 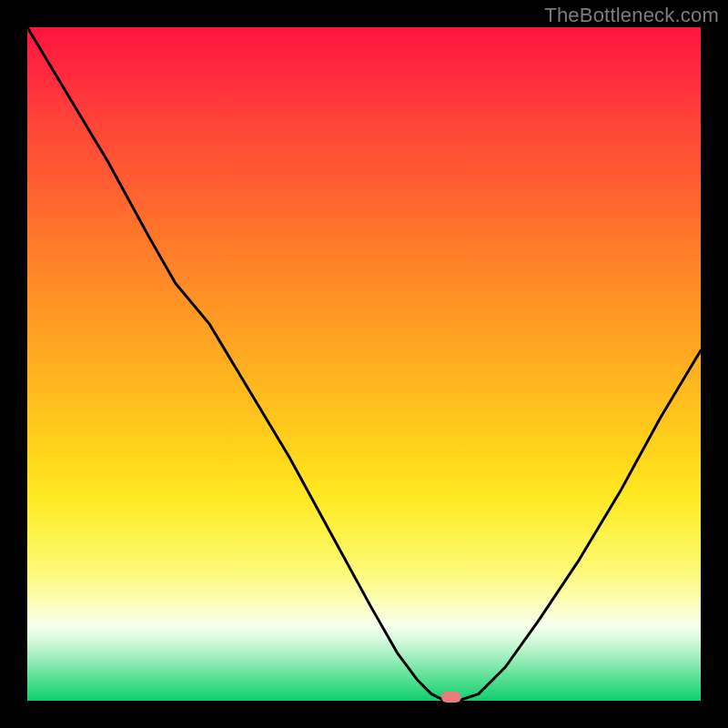 I want to click on watermark-text: TheBottleneck.com, so click(x=632, y=15).